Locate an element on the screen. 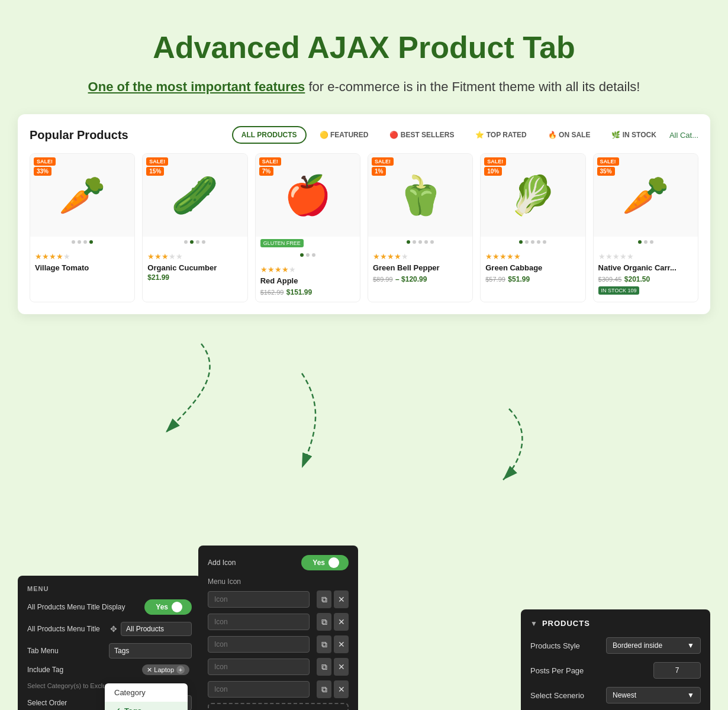  all-products-title-label: All Products Menu Title is located at coordinates (69, 629).